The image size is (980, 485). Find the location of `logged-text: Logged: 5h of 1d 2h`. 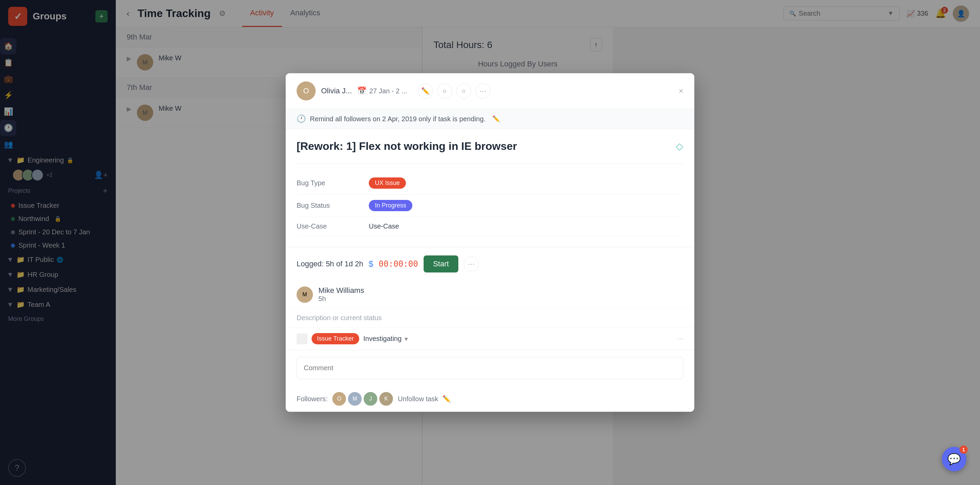

logged-text: Logged: 5h of 1d 2h is located at coordinates (330, 264).